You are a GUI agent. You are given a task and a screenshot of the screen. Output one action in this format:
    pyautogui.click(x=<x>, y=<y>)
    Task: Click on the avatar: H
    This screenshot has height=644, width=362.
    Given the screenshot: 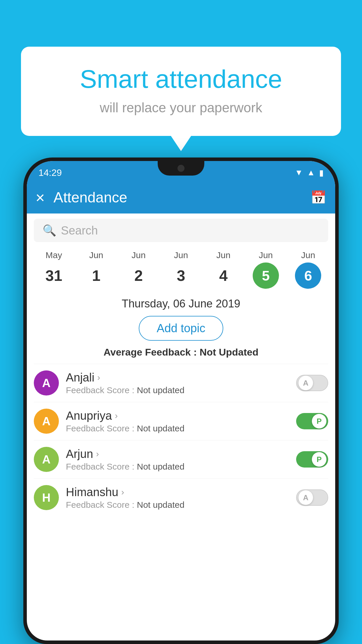 What is the action you would take?
    pyautogui.click(x=46, y=498)
    